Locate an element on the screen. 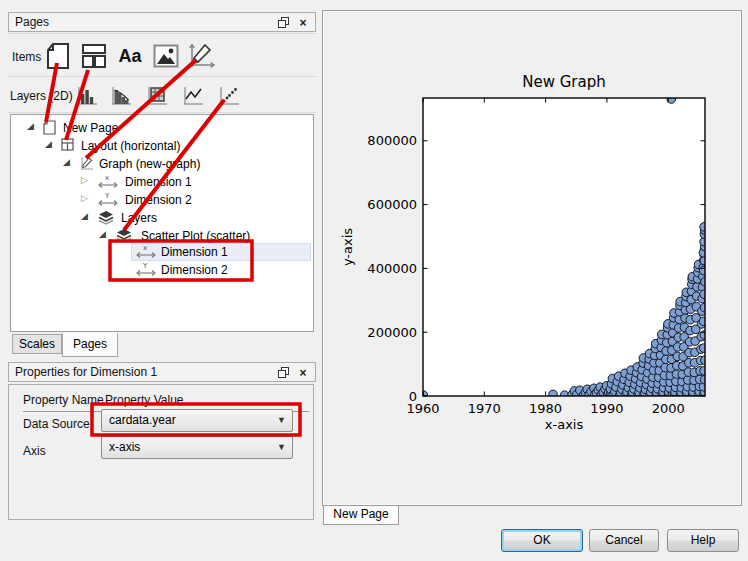 Image resolution: width=748 pixels, height=561 pixels. properties-dock-titlebar: Properties for Dimension 1 × is located at coordinates (162, 372).